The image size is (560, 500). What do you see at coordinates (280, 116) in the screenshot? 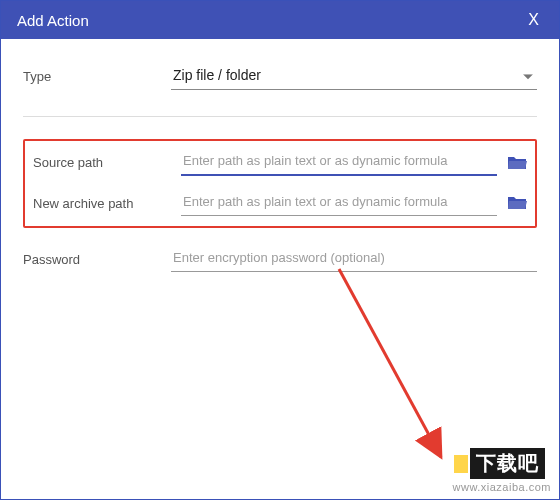
I see `divider` at bounding box center [280, 116].